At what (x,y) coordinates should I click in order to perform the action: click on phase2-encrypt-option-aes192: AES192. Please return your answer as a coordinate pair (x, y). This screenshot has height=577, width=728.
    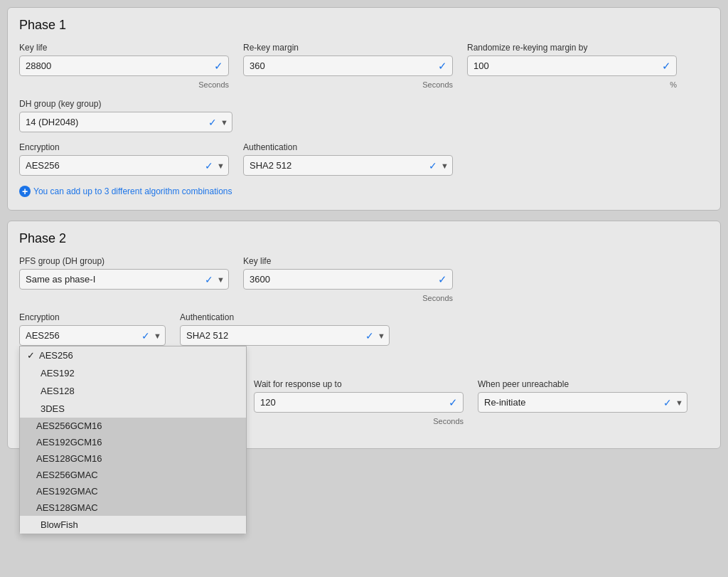
    Looking at the image, I should click on (133, 373).